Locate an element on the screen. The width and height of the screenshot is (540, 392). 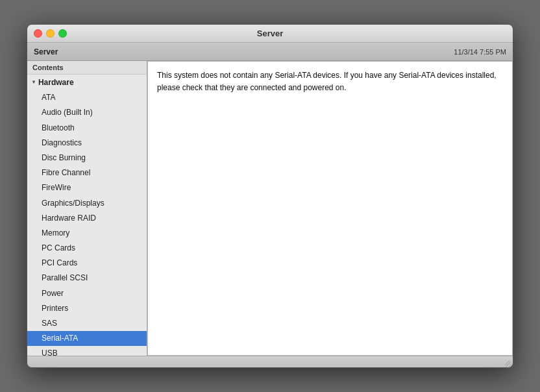
sidebar-item-audio: Audio (Built In) is located at coordinates (87, 113).